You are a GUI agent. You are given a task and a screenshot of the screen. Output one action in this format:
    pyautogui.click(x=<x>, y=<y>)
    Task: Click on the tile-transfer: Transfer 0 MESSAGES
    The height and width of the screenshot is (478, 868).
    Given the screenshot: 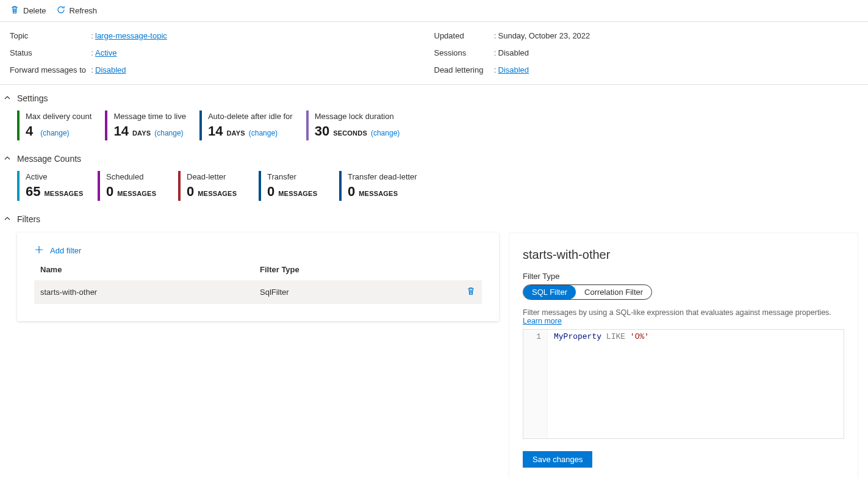 What is the action you would take?
    pyautogui.click(x=295, y=186)
    